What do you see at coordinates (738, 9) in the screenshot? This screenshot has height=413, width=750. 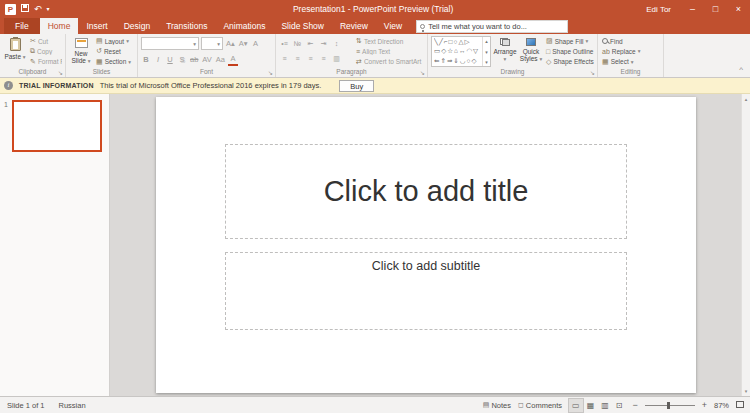 I see `close-button: ×` at bounding box center [738, 9].